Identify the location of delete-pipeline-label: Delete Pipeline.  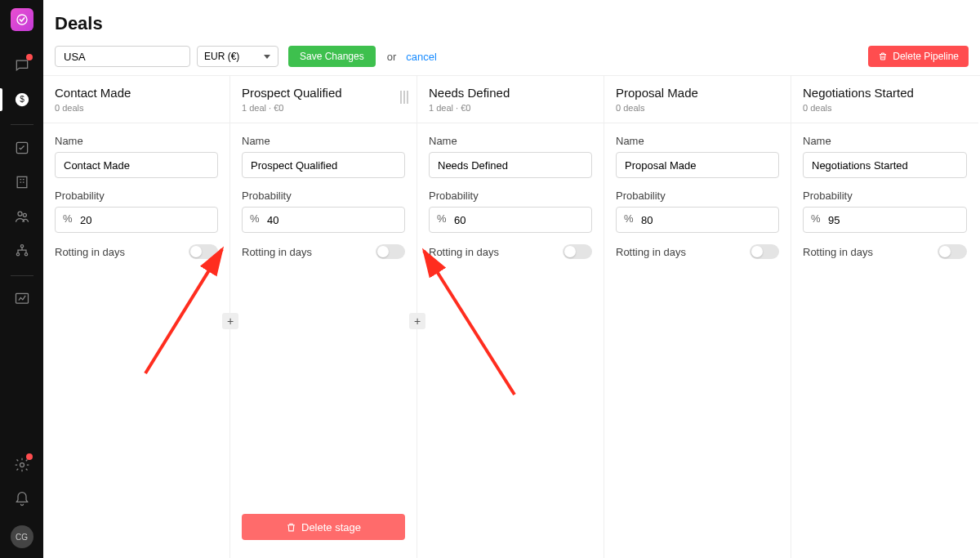
(926, 56).